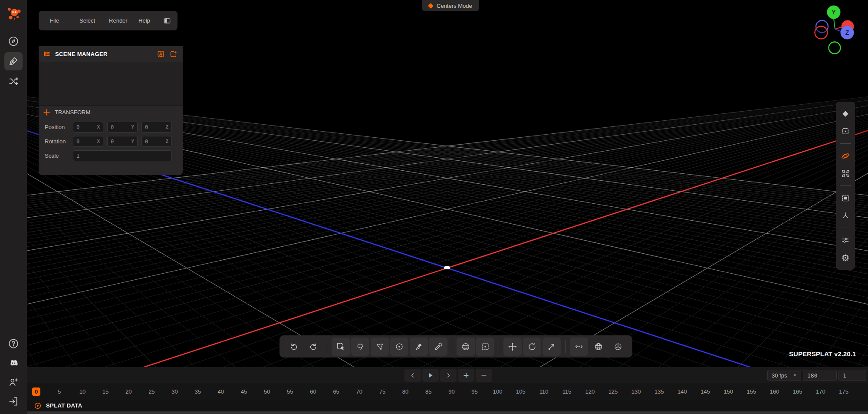 This screenshot has height=414, width=868. What do you see at coordinates (845, 240) in the screenshot?
I see `view-options-button` at bounding box center [845, 240].